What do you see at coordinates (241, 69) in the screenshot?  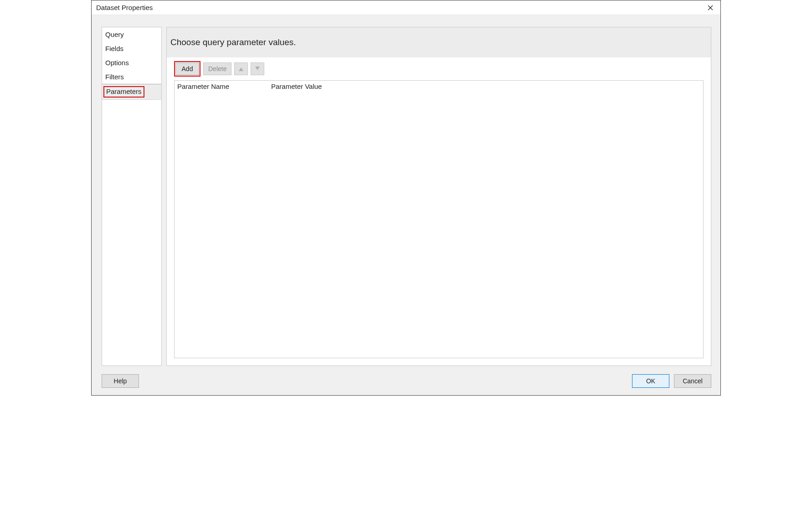 I see `arrow-up-icon` at bounding box center [241, 69].